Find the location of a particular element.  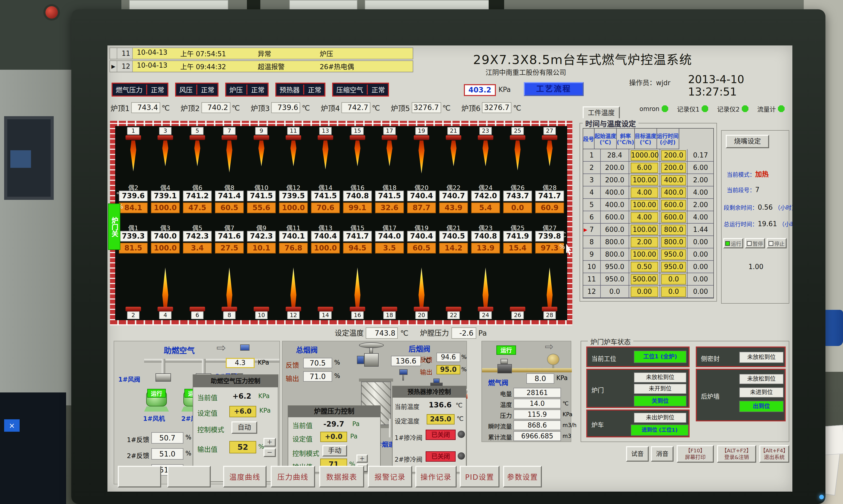

thermocouple-label: 偶21 is located at coordinates (454, 228).